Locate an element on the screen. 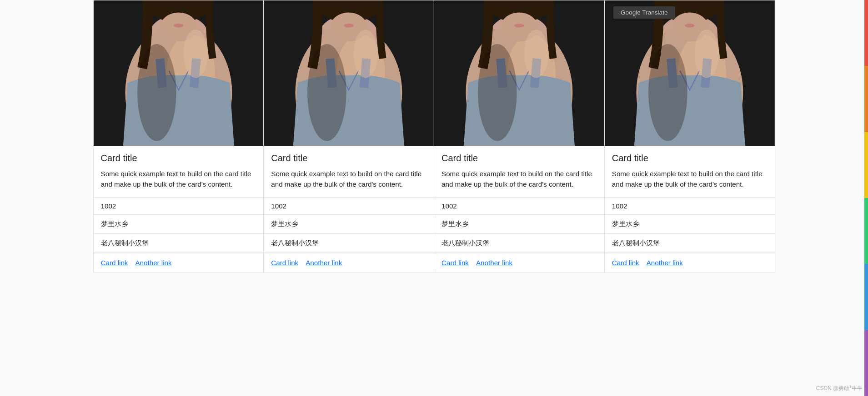  card-1-card-link: Card link is located at coordinates (115, 262).